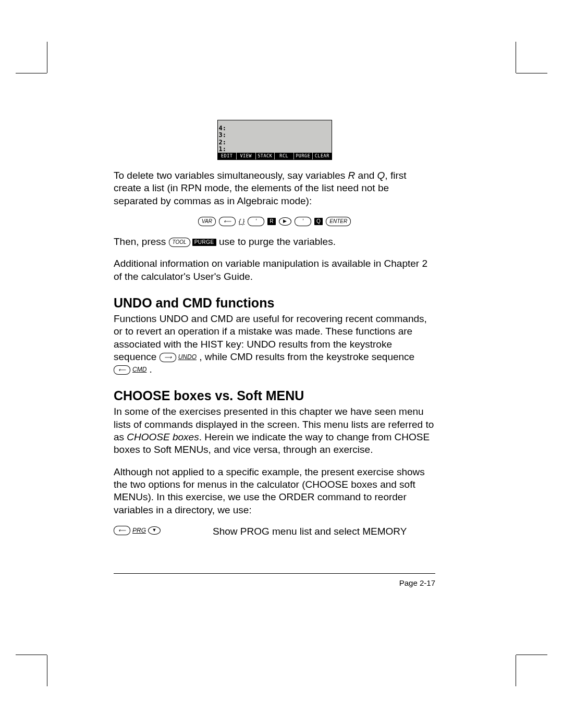 This screenshot has height=728, width=563. I want to click on right-arrow-key, so click(285, 221).